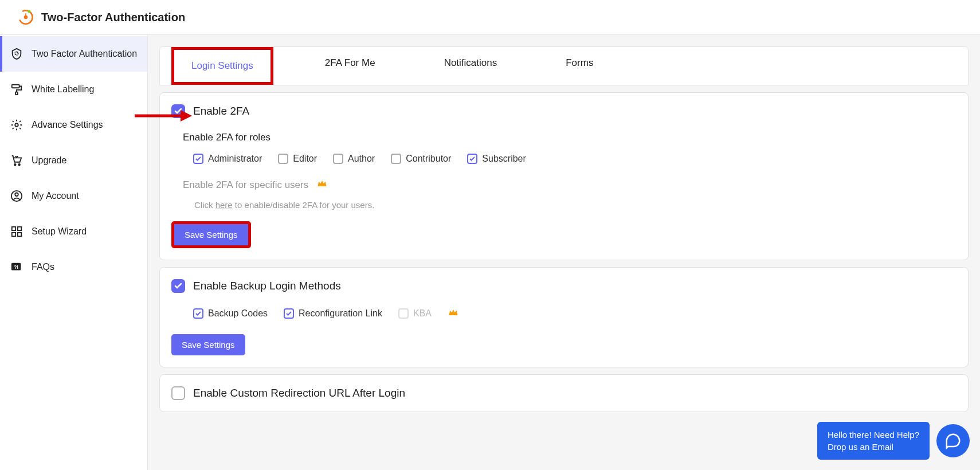  I want to click on backup-methods-row: Backup Codes Reconfiguration Link KBA, so click(570, 314).